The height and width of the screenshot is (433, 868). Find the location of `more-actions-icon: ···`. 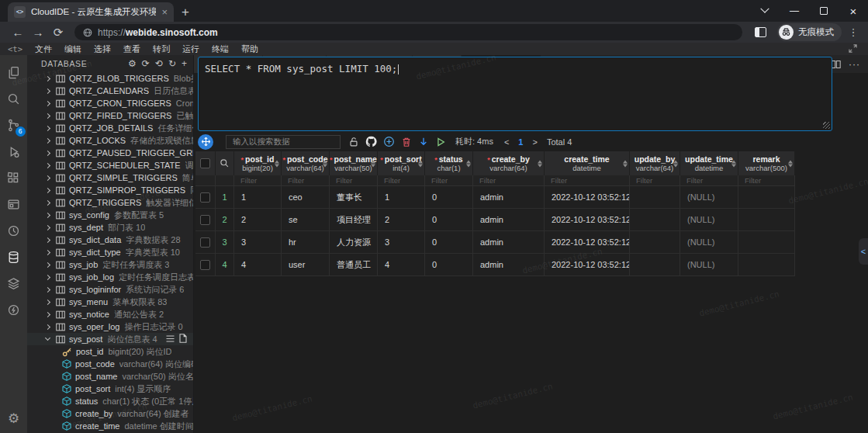

more-actions-icon: ··· is located at coordinates (855, 64).